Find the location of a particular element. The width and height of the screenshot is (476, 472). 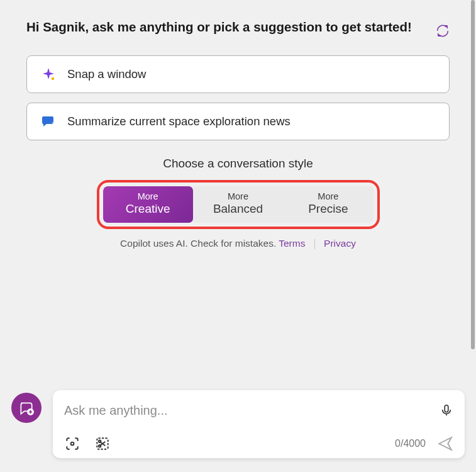

refresh-icon is located at coordinates (443, 31).